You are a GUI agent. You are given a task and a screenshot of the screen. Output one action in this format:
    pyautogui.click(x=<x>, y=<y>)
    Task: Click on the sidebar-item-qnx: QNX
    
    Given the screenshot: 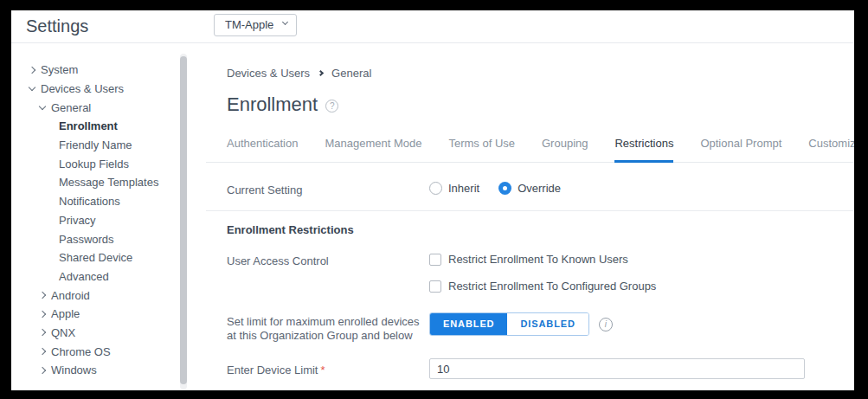 What is the action you would take?
    pyautogui.click(x=109, y=333)
    